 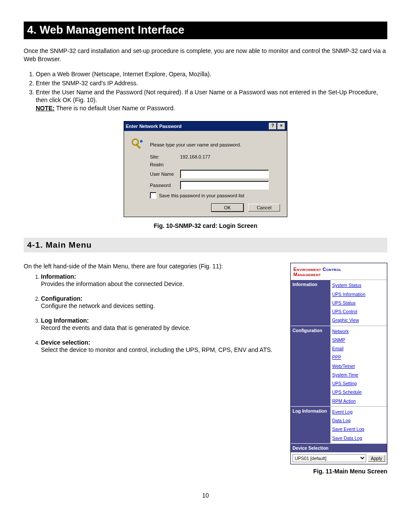 I want to click on link-web-telnet: Web/Telnet, so click(x=358, y=366).